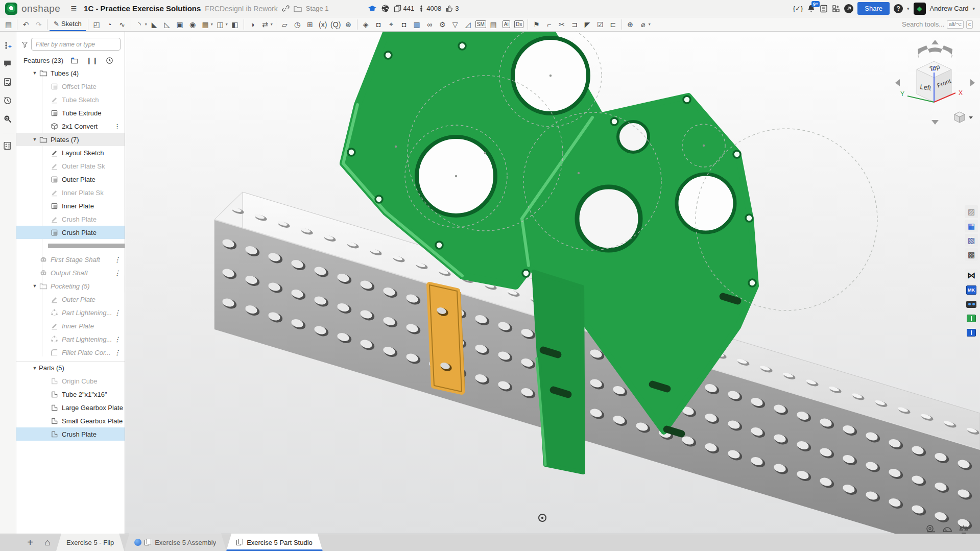 The width and height of the screenshot is (980, 551). I want to click on robot-feature-b-icon: ◘, so click(404, 25).